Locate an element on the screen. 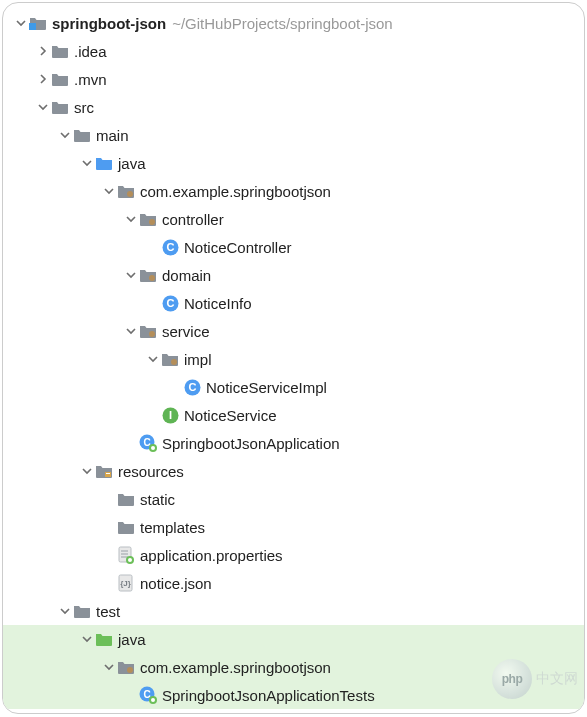 This screenshot has width=587, height=717. tree-item-label: notice.json is located at coordinates (176, 584).